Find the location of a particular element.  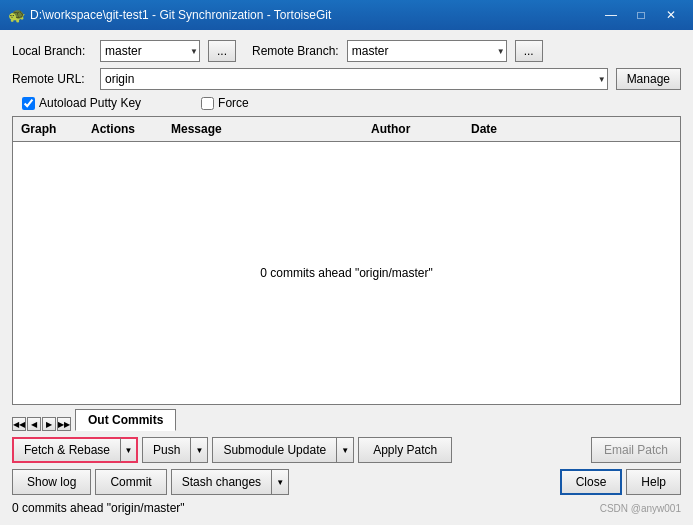

force-label-text: Force is located at coordinates (234, 103).